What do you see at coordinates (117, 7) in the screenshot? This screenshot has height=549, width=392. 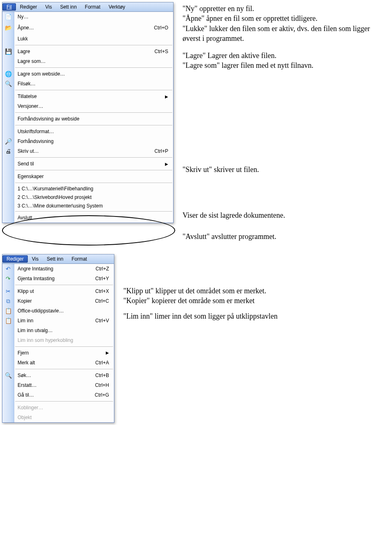 I see `menubar-item-verktoy: Verktøy` at bounding box center [117, 7].